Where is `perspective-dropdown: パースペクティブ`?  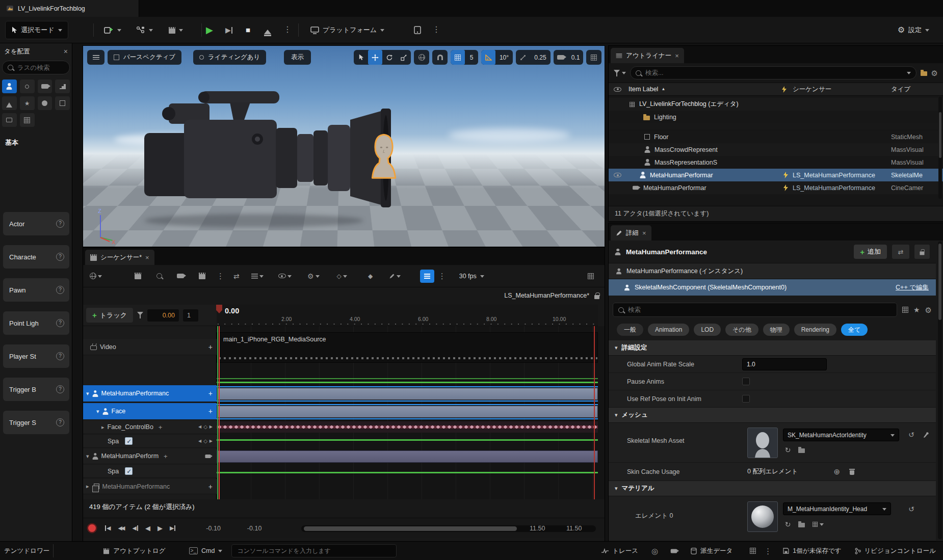
perspective-dropdown: パースペクティブ is located at coordinates (145, 57).